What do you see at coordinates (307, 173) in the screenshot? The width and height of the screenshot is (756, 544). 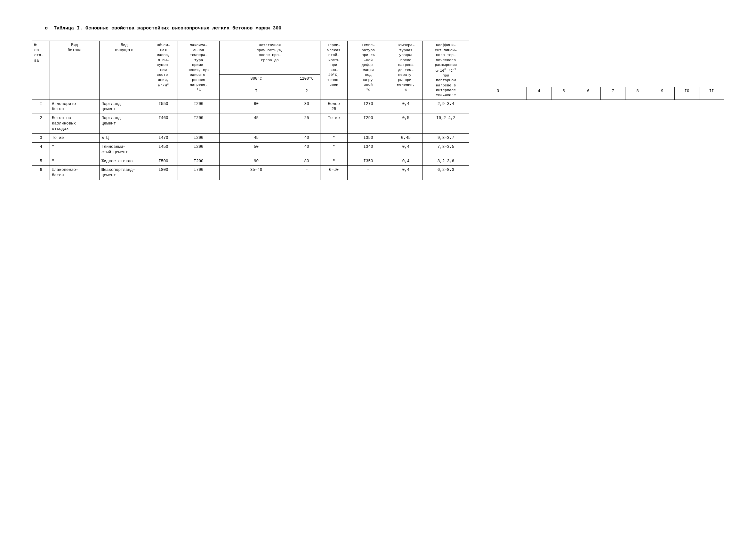 I see `cell-ost-1200: –` at bounding box center [307, 173].